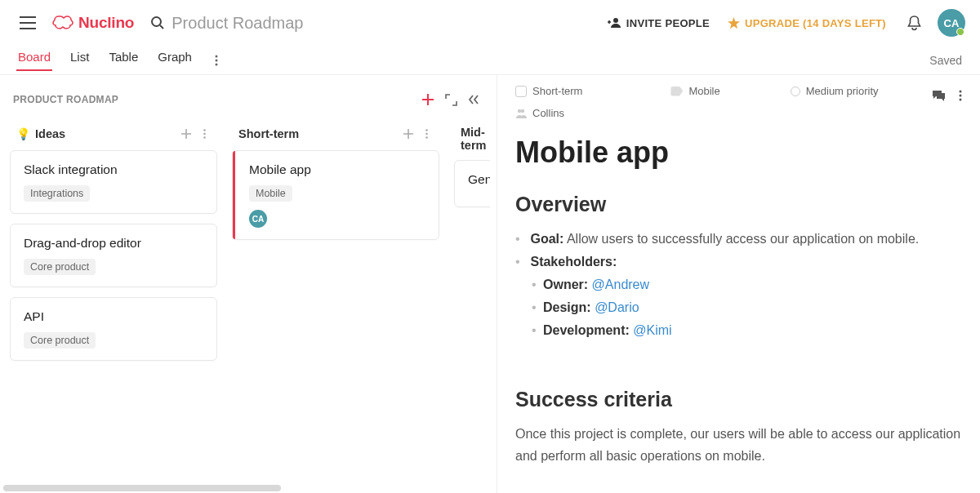 This screenshot has height=493, width=980. What do you see at coordinates (738, 153) in the screenshot?
I see `doc-title: Mobile app` at bounding box center [738, 153].